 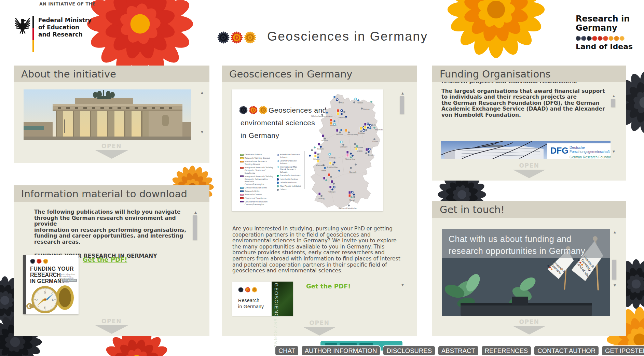 What do you see at coordinates (332, 192) in the screenshot?
I see `svg-text: Tübingen` at bounding box center [332, 192].